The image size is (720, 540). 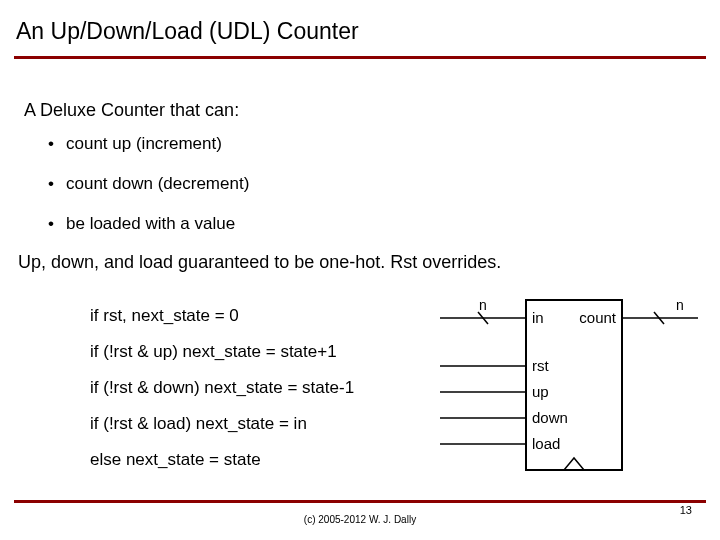 I want to click on port-label-rst: rst, so click(x=540, y=366).